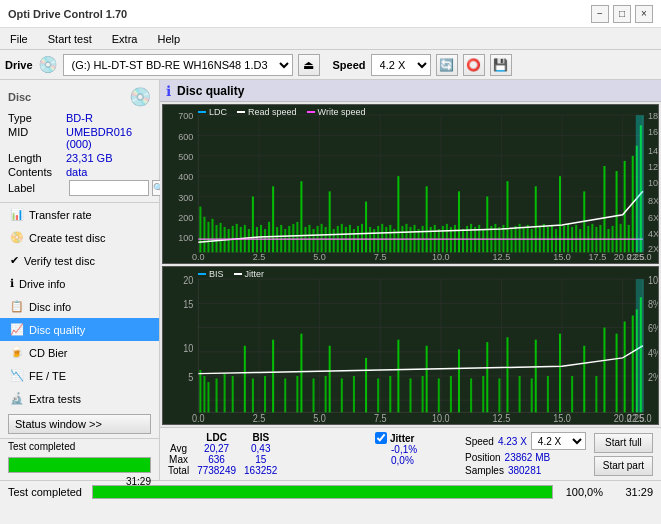  Describe the element at coordinates (17, 376) in the screenshot. I see `fe-te-icon: 📉` at that location.